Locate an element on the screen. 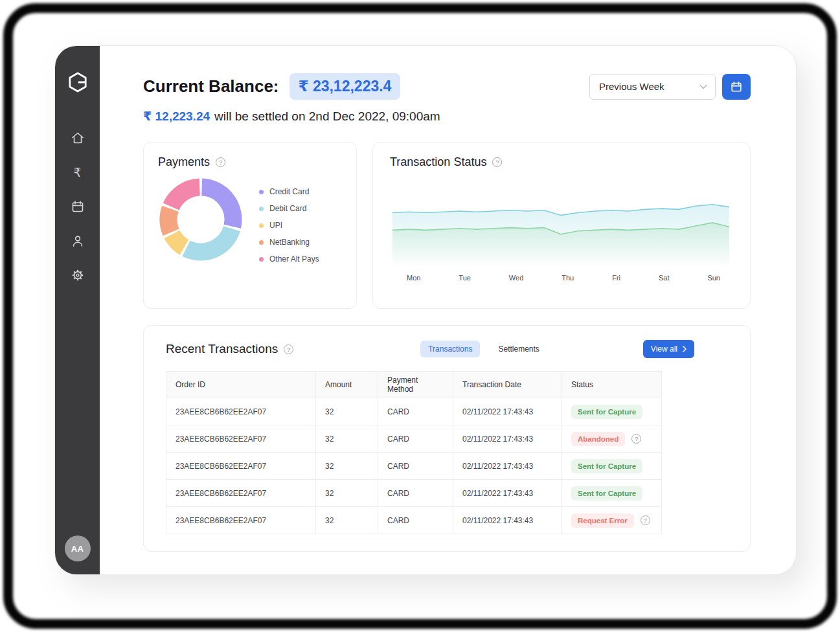 This screenshot has height=632, width=840. hexagon-g-logo-icon is located at coordinates (78, 82).